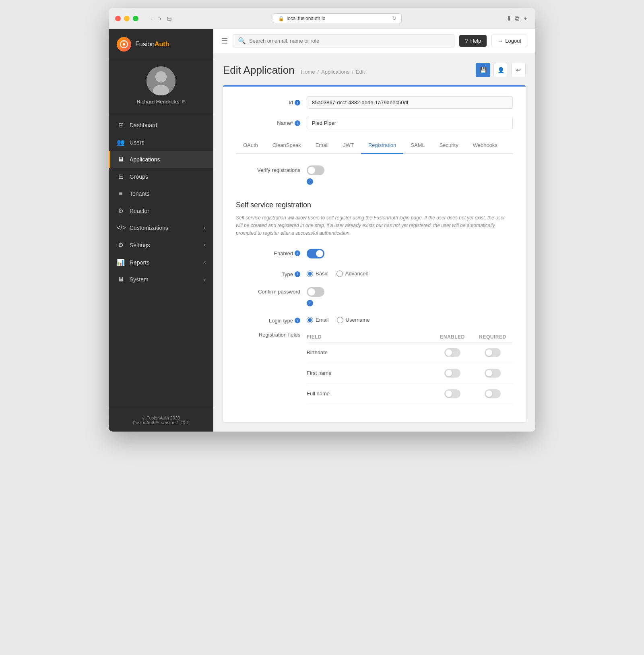  Describe the element at coordinates (297, 320) in the screenshot. I see `login-type-info-icon: i` at that location.